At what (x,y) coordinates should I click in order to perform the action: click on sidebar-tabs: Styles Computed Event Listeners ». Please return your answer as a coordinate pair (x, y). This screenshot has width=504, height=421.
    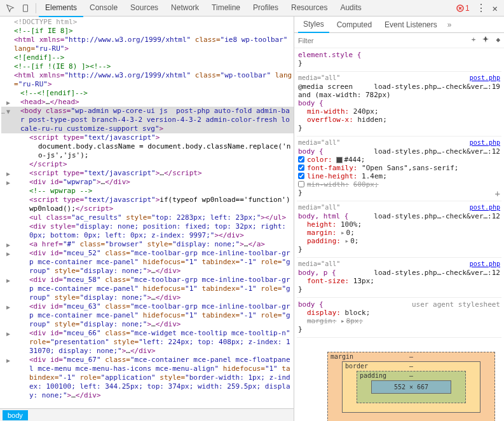
    Looking at the image, I should click on (399, 25).